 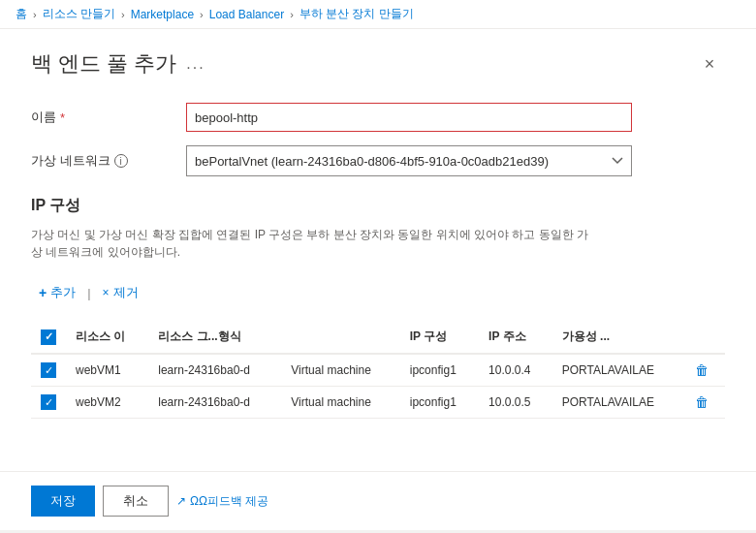 What do you see at coordinates (378, 370) in the screenshot?
I see `table-row: ✓ webVM1 learn-24316ba0-d Virtual machin…` at bounding box center [378, 370].